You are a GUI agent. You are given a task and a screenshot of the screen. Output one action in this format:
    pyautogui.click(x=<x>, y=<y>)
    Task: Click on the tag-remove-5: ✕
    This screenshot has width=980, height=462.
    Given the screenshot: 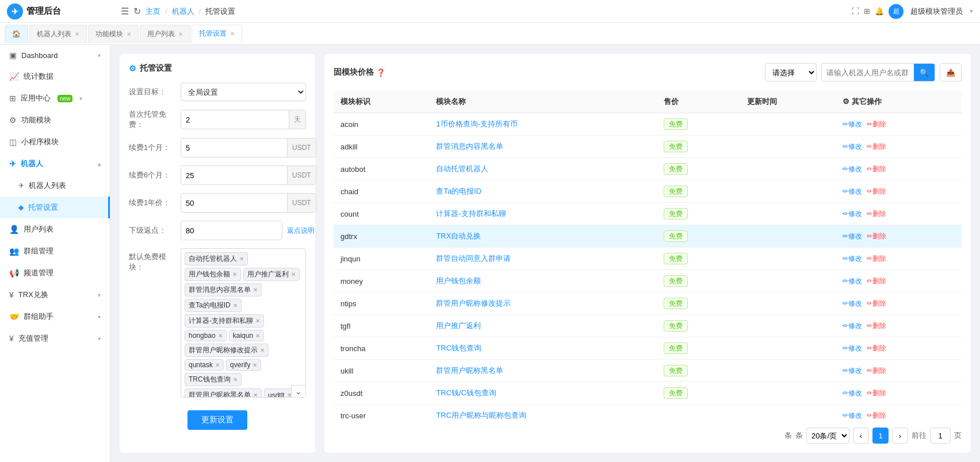 What is the action you would take?
    pyautogui.click(x=258, y=321)
    